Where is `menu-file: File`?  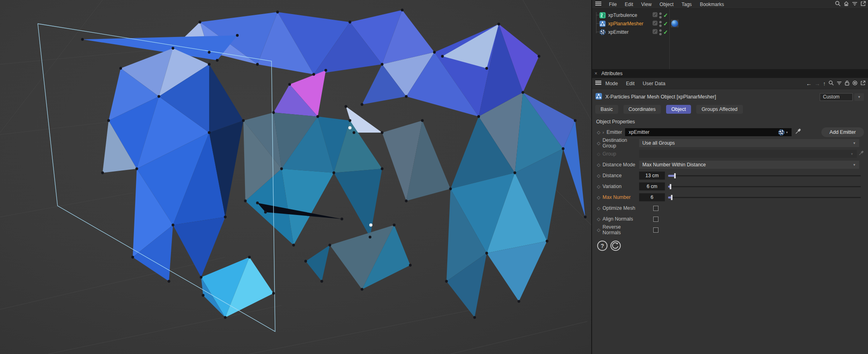
menu-file: File is located at coordinates (613, 4).